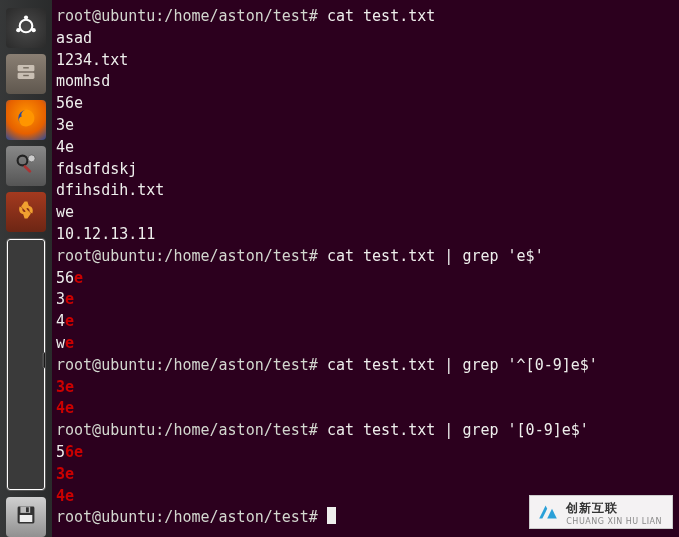 The height and width of the screenshot is (537, 679). I want to click on grep-output-line: we, so click(65, 343).